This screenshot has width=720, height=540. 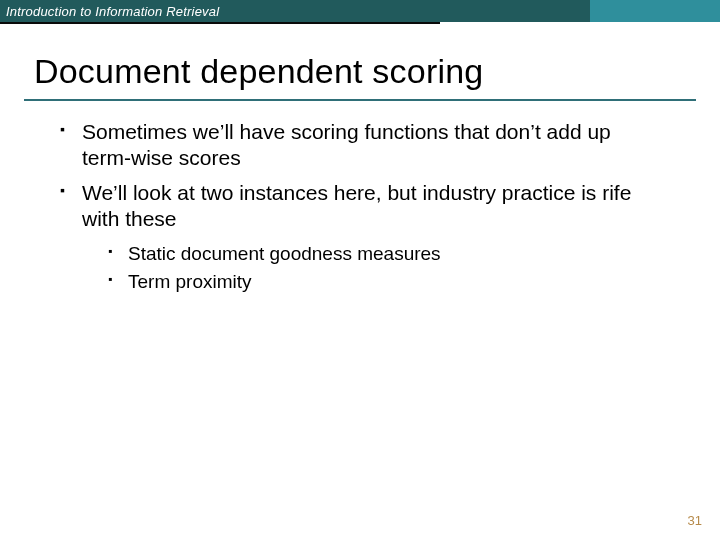 What do you see at coordinates (655, 11) in the screenshot?
I see `header-accent` at bounding box center [655, 11].